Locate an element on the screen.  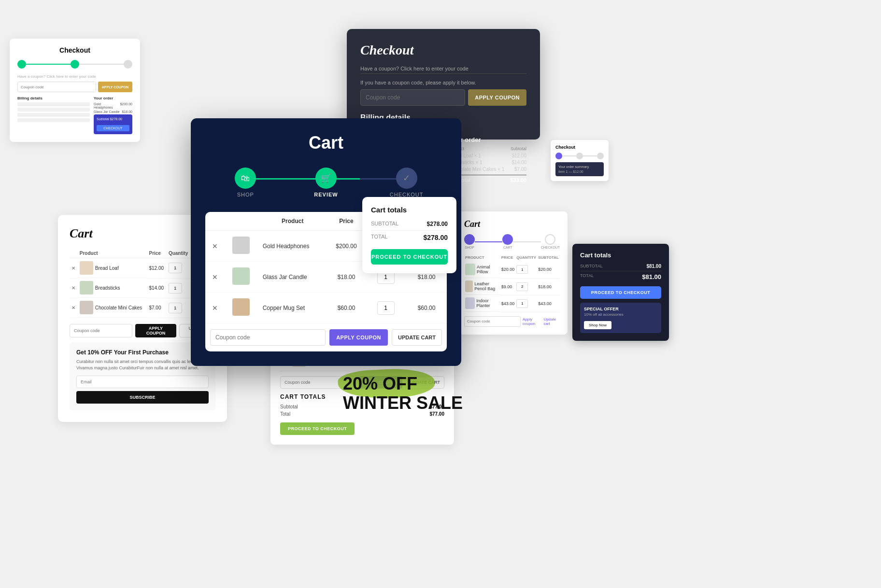
dark-coupon-row: APPLY COUPON is located at coordinates (443, 98).